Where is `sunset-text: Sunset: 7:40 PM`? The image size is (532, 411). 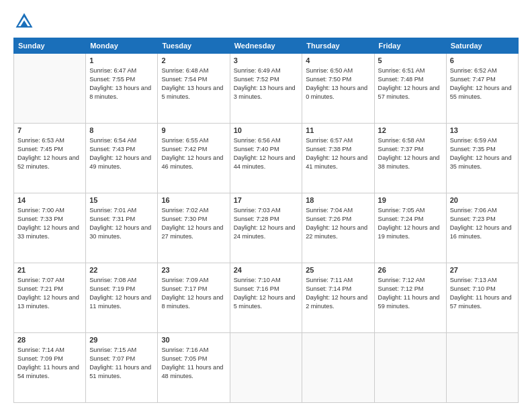 sunset-text: Sunset: 7:40 PM is located at coordinates (257, 149).